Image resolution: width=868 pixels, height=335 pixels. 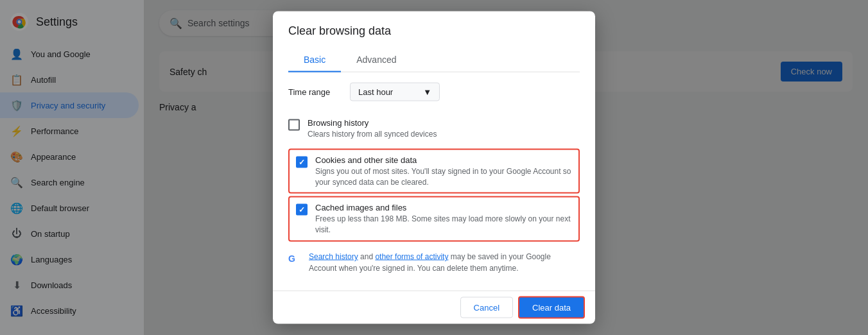 I want to click on cookies-checkbox-wrapper, so click(x=302, y=162).